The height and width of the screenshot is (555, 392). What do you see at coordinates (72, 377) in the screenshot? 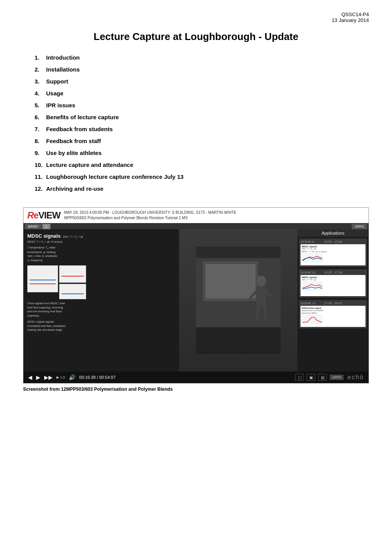
I see `volume-button: 🔊` at bounding box center [72, 377].